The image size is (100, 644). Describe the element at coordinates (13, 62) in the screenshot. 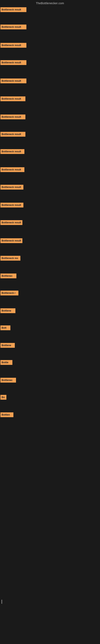

I see `bottleneck-bar-4: Bottleneck result` at that location.